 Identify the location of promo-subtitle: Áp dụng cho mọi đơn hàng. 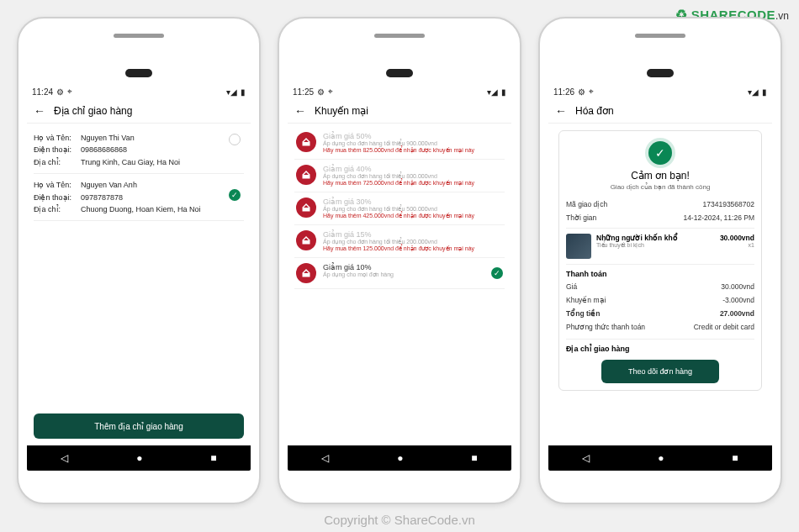
(404, 275).